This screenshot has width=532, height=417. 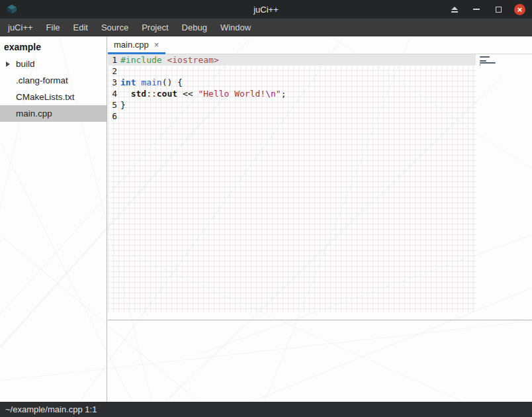 What do you see at coordinates (155, 27) in the screenshot?
I see `menu-item-project: Project` at bounding box center [155, 27].